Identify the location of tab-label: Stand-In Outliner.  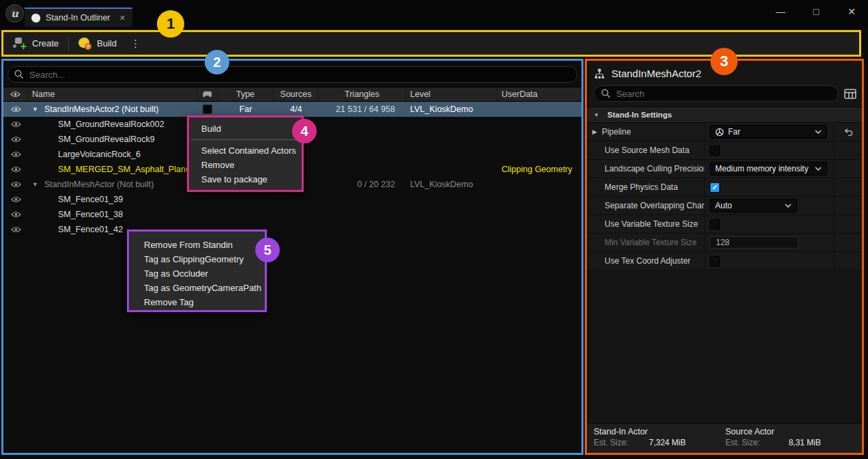
(78, 18).